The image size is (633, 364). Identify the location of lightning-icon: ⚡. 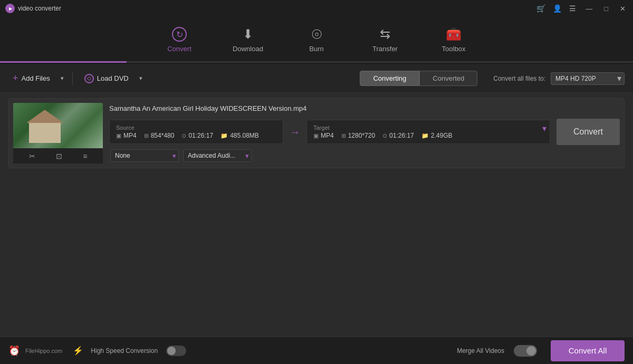
(78, 350).